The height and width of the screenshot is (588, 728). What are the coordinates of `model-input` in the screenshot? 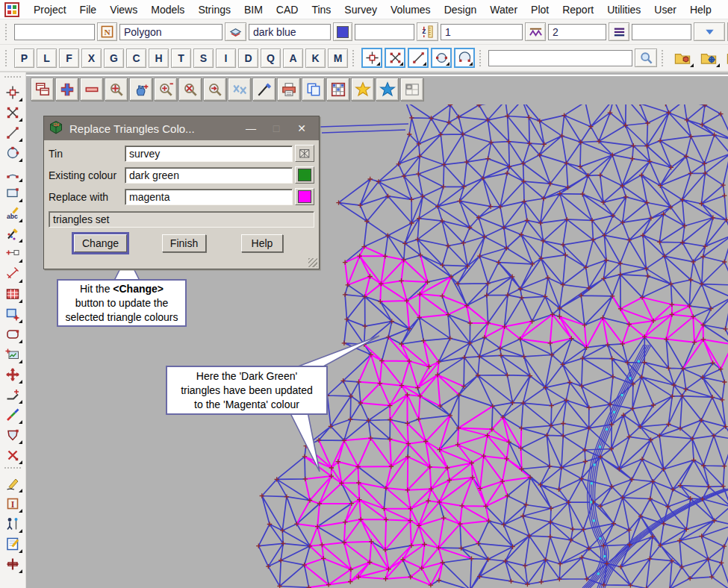 It's located at (171, 32).